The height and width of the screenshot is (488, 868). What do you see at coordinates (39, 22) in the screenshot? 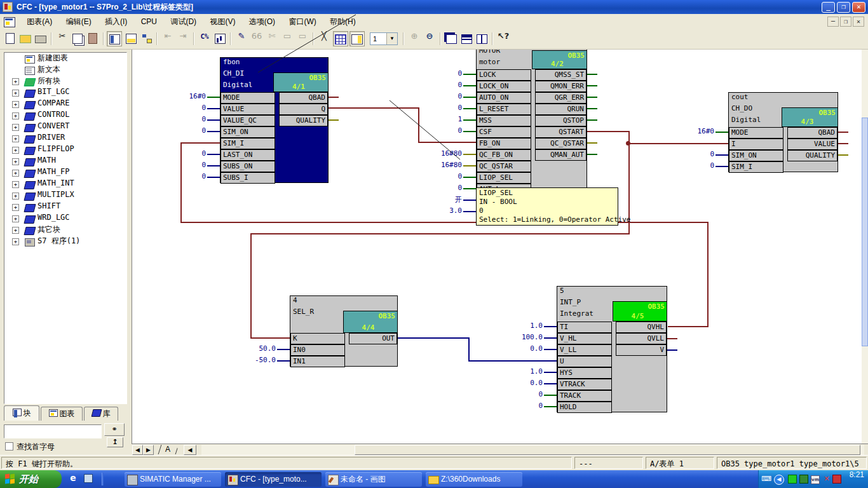
I see `menu-chart: 图表(A)` at bounding box center [39, 22].